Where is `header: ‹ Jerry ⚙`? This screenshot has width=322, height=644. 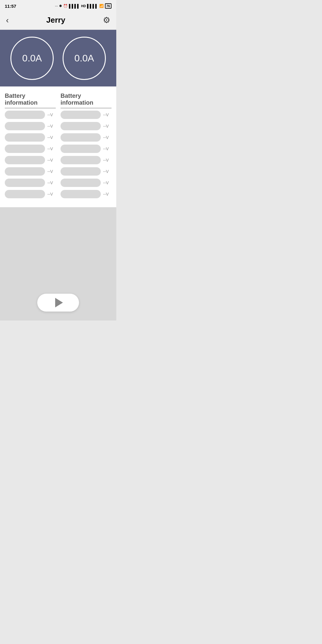
header: ‹ Jerry ⚙ is located at coordinates (58, 20).